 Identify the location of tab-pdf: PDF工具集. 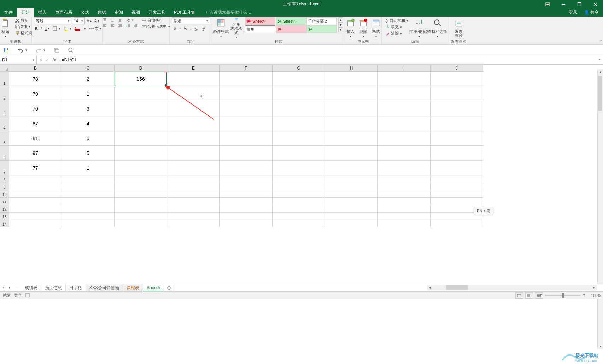
(185, 12).